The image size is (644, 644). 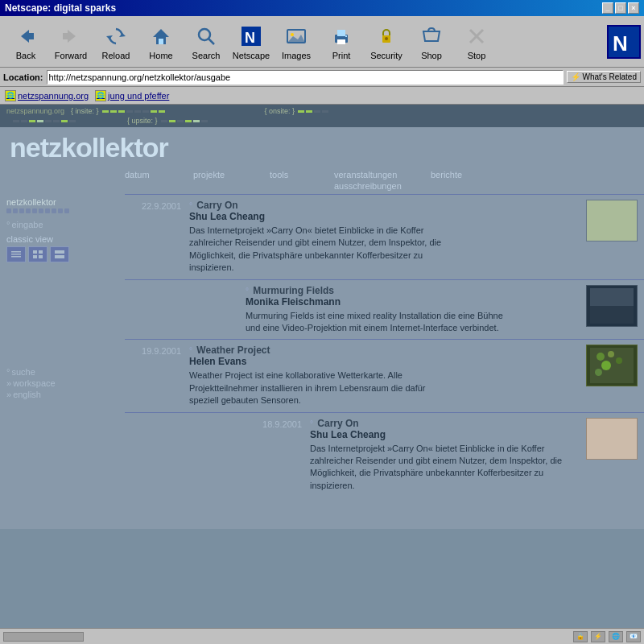 What do you see at coordinates (417, 375) in the screenshot?
I see `entry-content-3: ° Weather Project Helen Evans Weather Pr…` at bounding box center [417, 375].